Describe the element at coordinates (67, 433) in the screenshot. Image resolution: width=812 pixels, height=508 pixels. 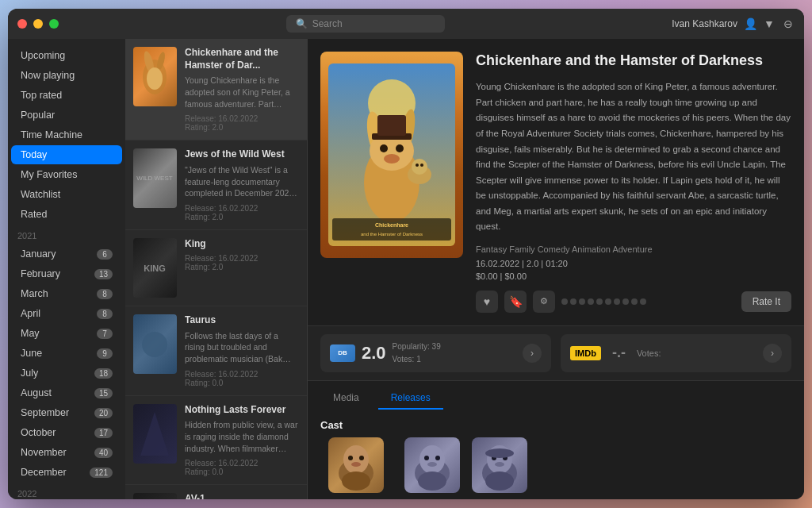
I see `sidebar-item-2021-oct: October 17` at that location.